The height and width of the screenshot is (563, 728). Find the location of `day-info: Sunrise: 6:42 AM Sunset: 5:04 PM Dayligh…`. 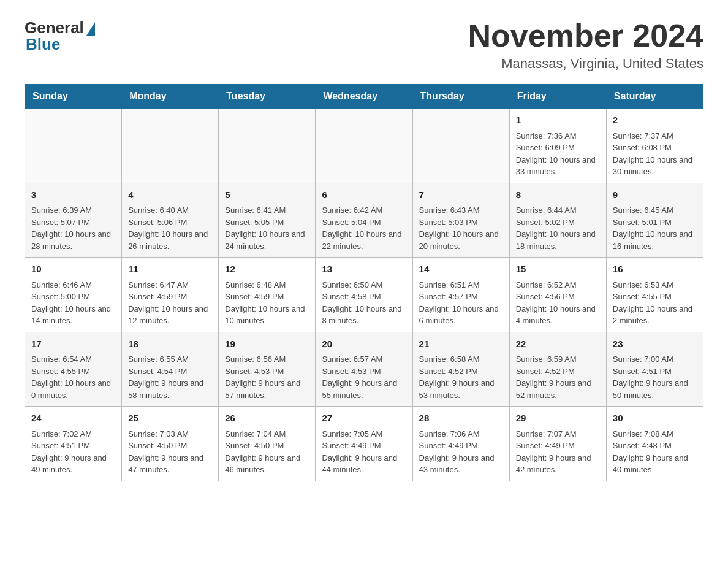

day-info: Sunrise: 6:42 AM Sunset: 5:04 PM Dayligh… is located at coordinates (364, 228).